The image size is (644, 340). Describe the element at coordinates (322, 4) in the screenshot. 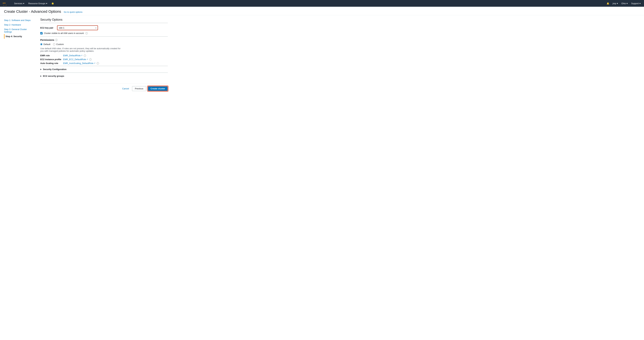

I see `top-nav: aws Services ▾ Resource Groups ▾ ⭐ 🔔 jmp…` at that location.